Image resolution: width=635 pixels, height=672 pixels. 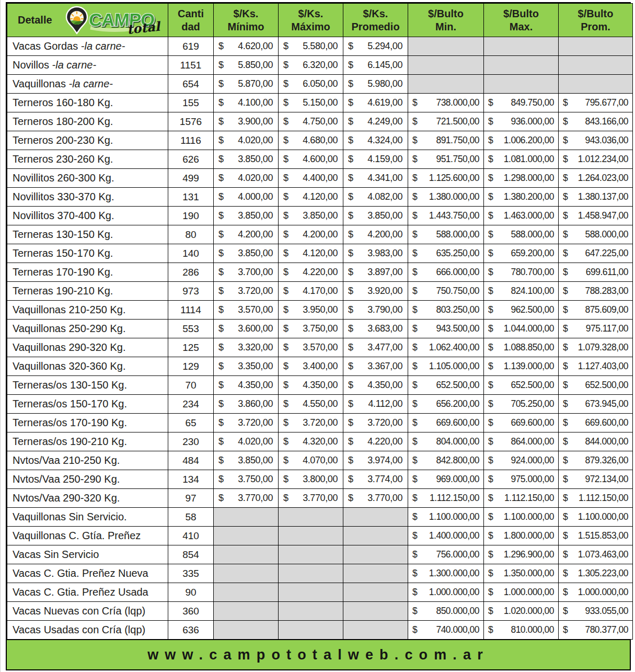 I want to click on quantity-cell: 70, so click(x=191, y=385).